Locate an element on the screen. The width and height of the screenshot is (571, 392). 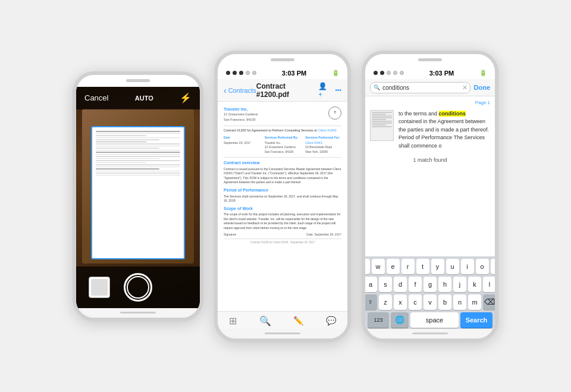
result-text: to the terms and conditions contained in… is located at coordinates (444, 130).